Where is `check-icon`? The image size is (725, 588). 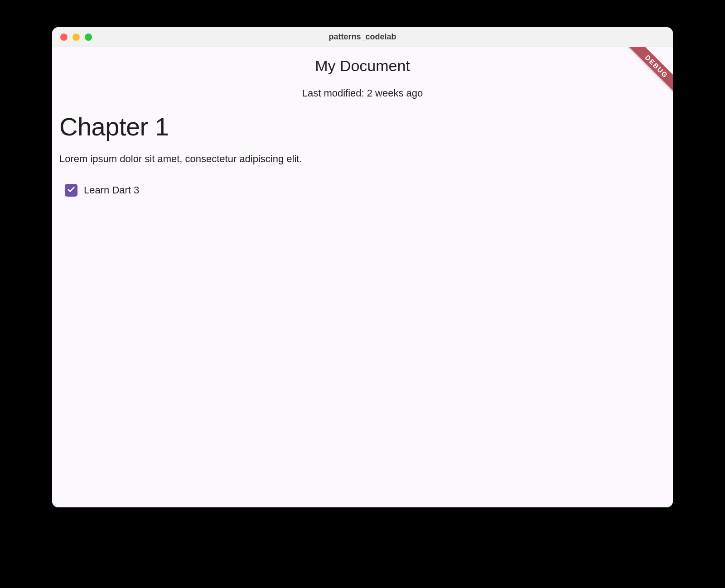 check-icon is located at coordinates (71, 190).